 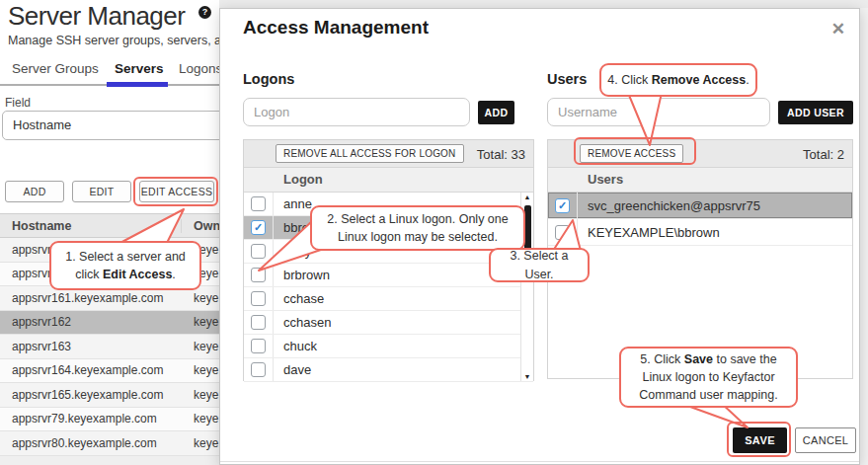 What do you see at coordinates (527, 377) in the screenshot?
I see `scroll-down-icon: ▼` at bounding box center [527, 377].